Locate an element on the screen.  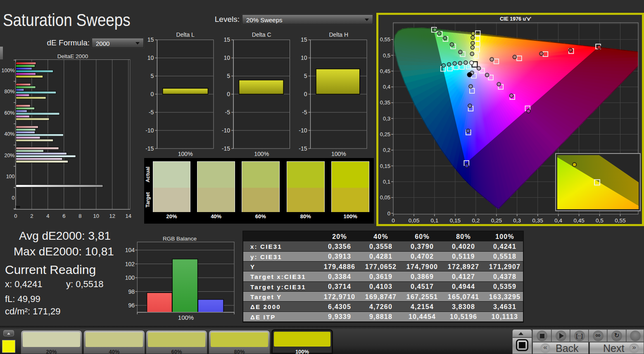
svg-text: 102 is located at coordinates (130, 264).